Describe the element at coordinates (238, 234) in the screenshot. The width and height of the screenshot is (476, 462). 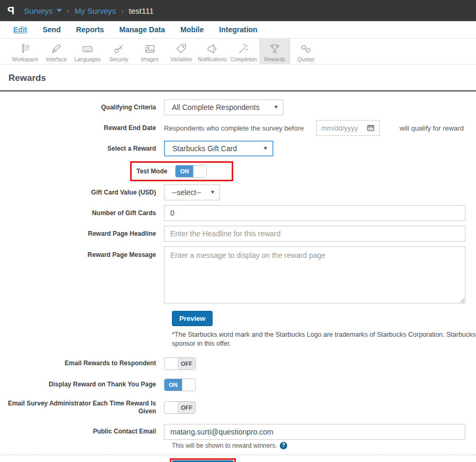
I see `row-reward-page-headline: Reward Page Headline` at that location.